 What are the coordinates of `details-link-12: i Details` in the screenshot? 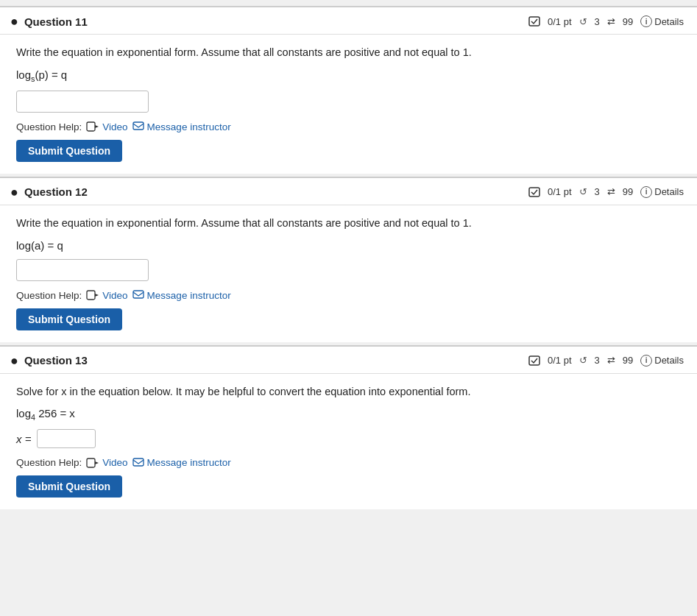 It's located at (662, 192).